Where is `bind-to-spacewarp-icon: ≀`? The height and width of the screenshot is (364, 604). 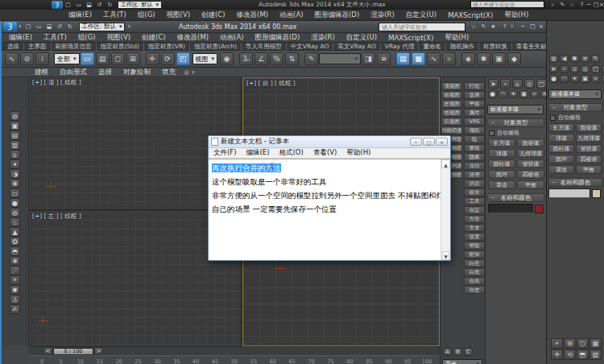
bind-to-spacewarp-icon: ≀ is located at coordinates (42, 59).